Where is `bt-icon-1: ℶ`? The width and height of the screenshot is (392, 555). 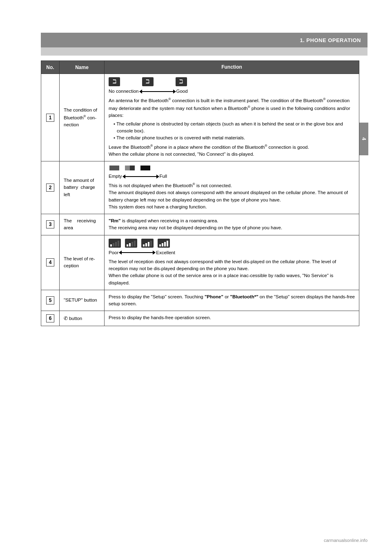
bt-icon-1: ℶ is located at coordinates (114, 82).